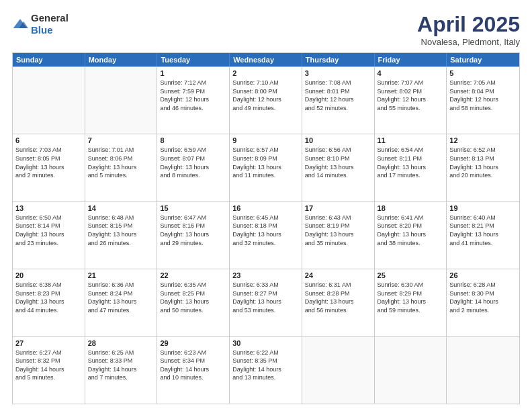 Image resolution: width=532 pixels, height=411 pixels. I want to click on page-header: General Blue April 2025 Novalesa, Piedmo…, so click(266, 30).